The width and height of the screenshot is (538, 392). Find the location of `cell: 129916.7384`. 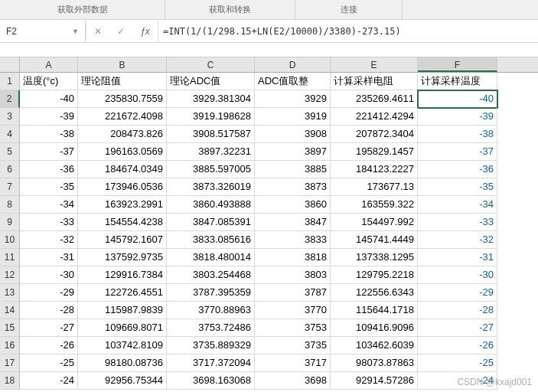

cell: 129916.7384 is located at coordinates (122, 276).